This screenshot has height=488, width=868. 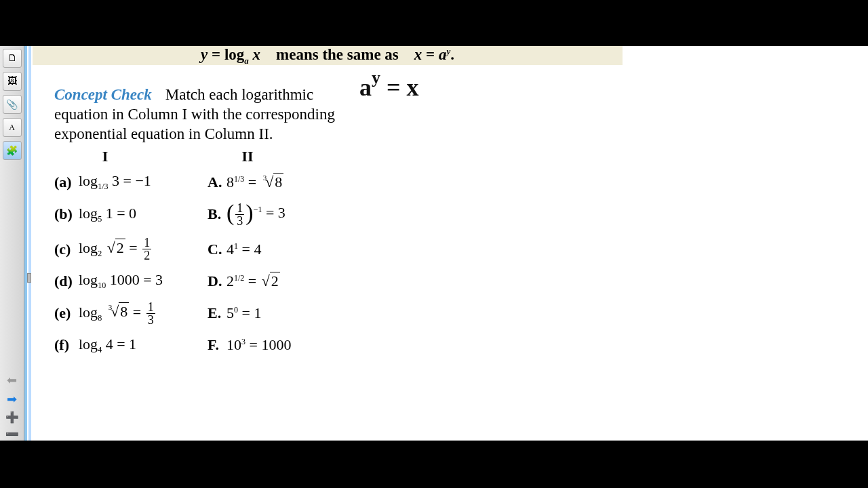 What do you see at coordinates (217, 214) in the screenshot?
I see `row-label-right: B.` at bounding box center [217, 214].